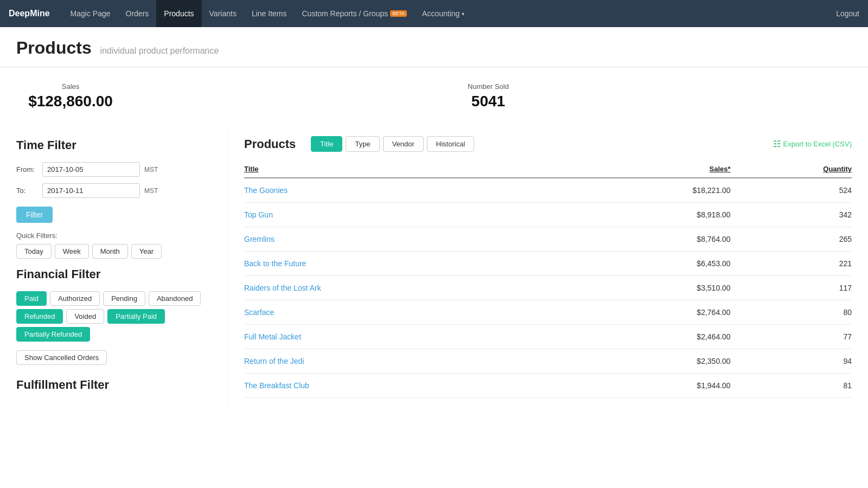  I want to click on products-tabs: TitleTypeVendorHistorical, so click(393, 144).